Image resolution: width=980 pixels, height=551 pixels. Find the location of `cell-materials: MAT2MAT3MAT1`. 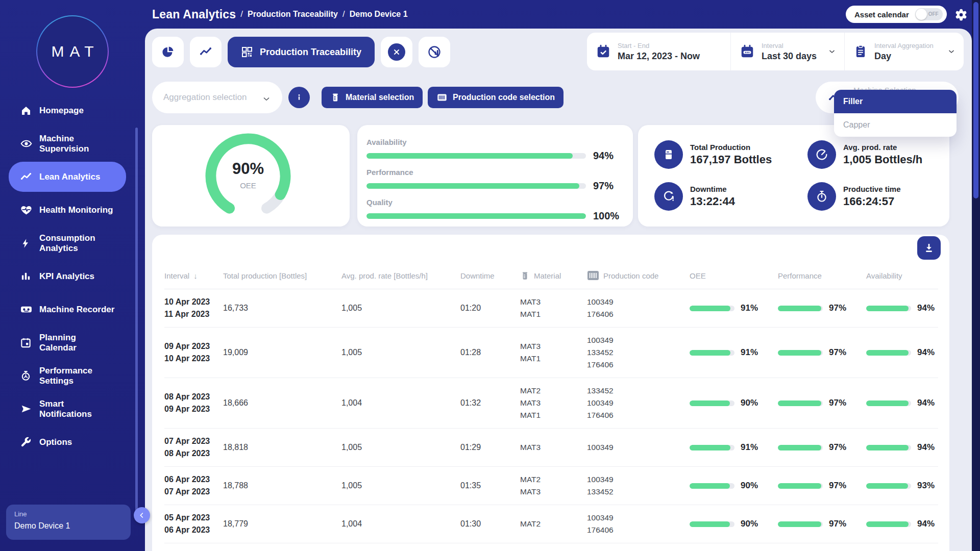

cell-materials: MAT2MAT3MAT1 is located at coordinates (553, 403).